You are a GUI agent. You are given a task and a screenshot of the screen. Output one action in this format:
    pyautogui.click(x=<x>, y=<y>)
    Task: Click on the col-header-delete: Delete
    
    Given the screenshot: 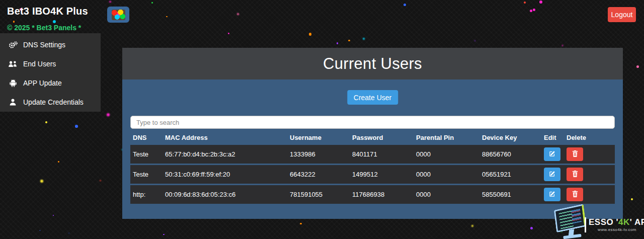 What is the action you would take?
    pyautogui.click(x=577, y=138)
    